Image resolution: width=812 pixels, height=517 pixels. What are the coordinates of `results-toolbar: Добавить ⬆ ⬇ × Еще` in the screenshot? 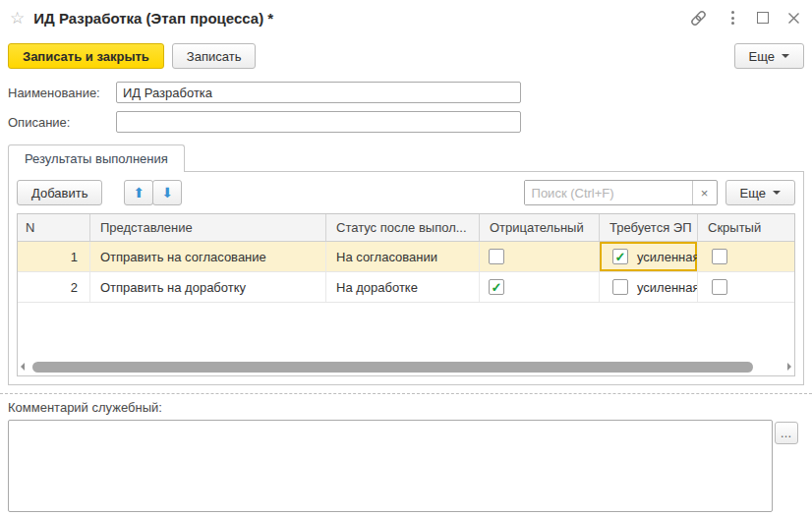 It's located at (406, 193).